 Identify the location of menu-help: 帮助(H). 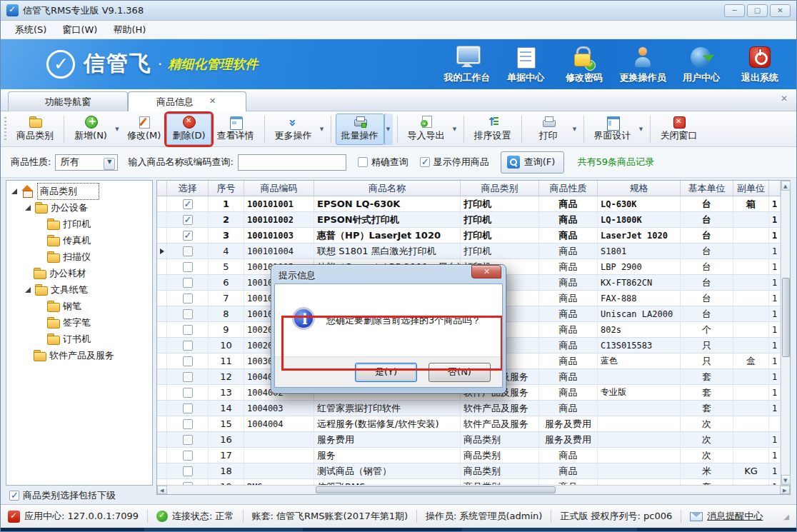
(129, 30).